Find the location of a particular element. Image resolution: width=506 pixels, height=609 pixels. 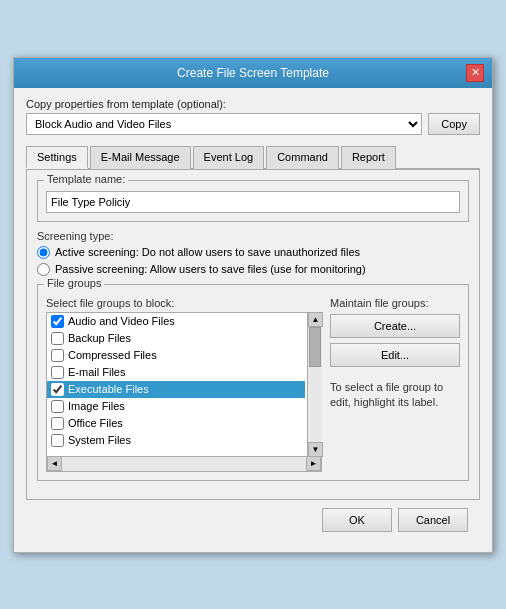

list-item: Executable Files is located at coordinates (176, 390).